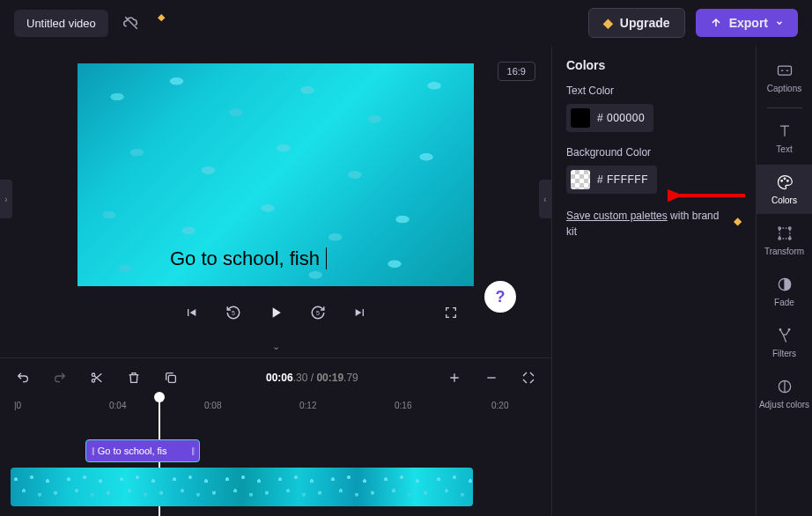 This screenshot has width=812, height=516. What do you see at coordinates (785, 77) in the screenshot?
I see `rail-captions: Captions` at bounding box center [785, 77].